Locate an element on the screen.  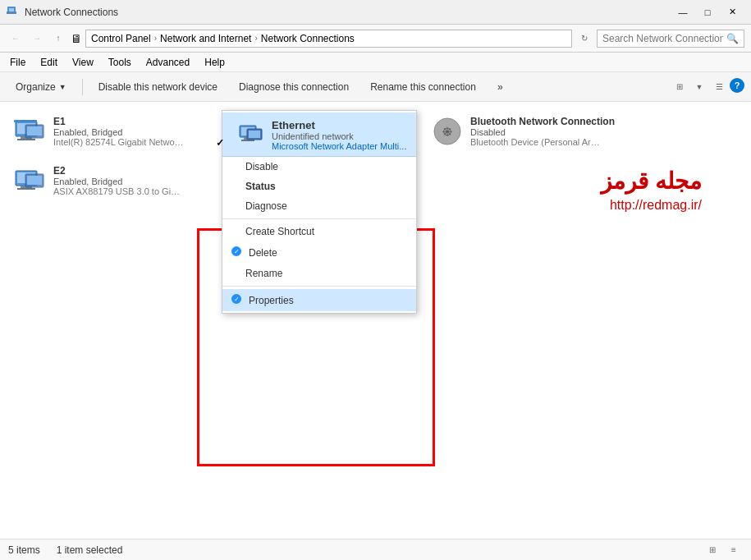
network-icon-e2 is located at coordinates (30, 181).